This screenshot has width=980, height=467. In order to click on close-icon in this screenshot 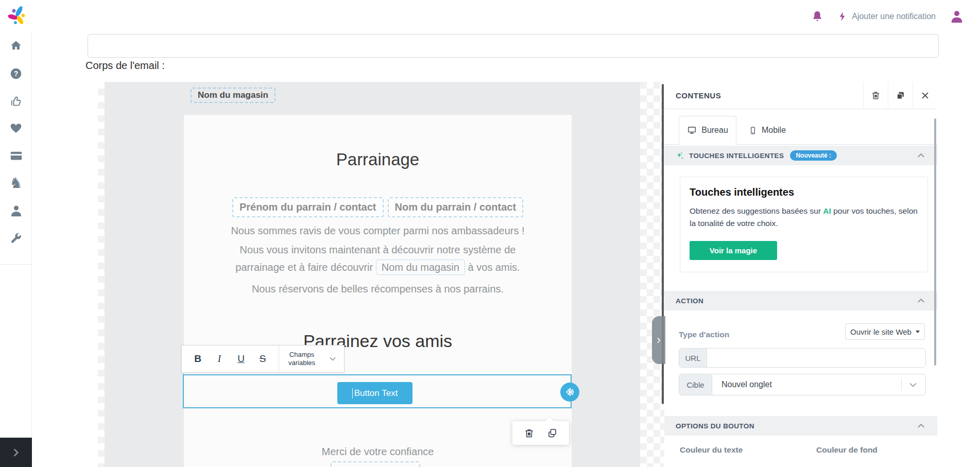, I will do `click(925, 96)`.